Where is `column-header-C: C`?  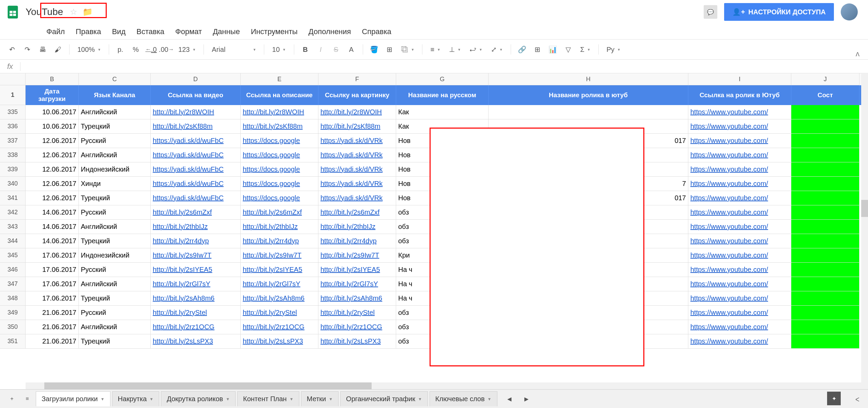
column-header-C: C is located at coordinates (115, 79).